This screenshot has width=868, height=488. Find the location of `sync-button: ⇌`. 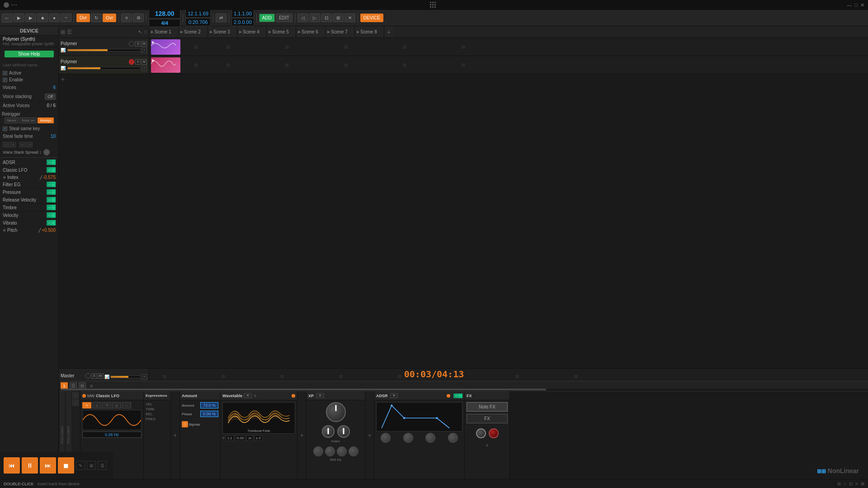

sync-button: ⇌ is located at coordinates (221, 18).